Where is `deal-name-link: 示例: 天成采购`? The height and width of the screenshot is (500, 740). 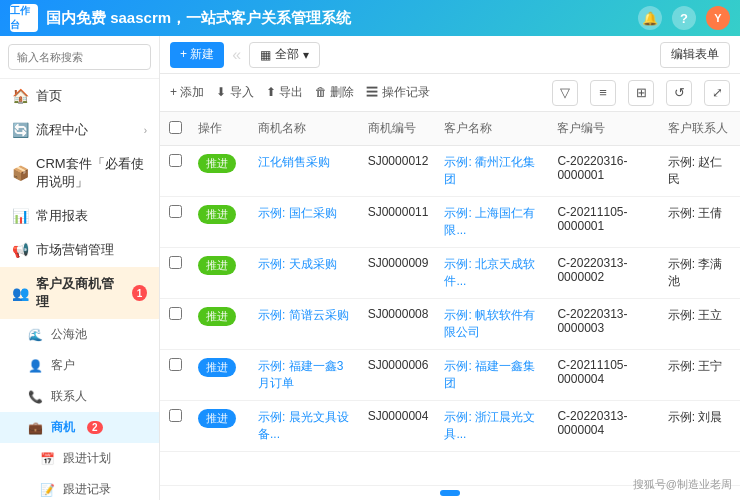 deal-name-link: 示例: 天成采购 is located at coordinates (298, 264).